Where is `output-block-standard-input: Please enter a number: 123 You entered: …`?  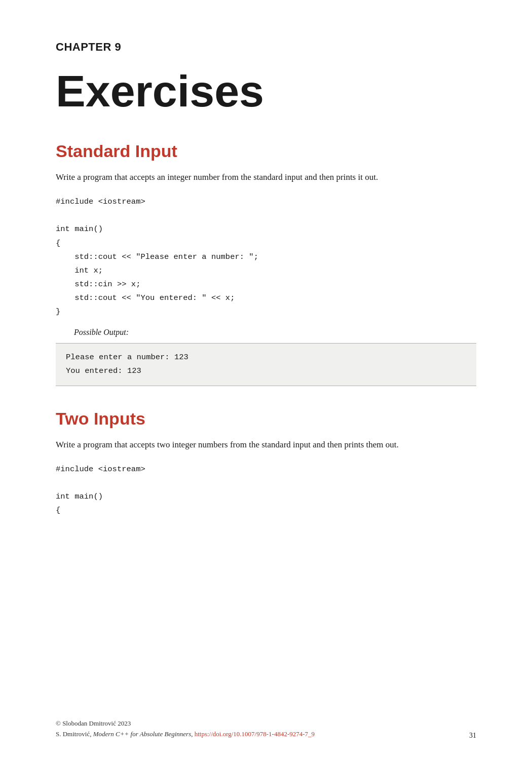 output-block-standard-input: Please enter a number: 123 You entered: … is located at coordinates (266, 364).